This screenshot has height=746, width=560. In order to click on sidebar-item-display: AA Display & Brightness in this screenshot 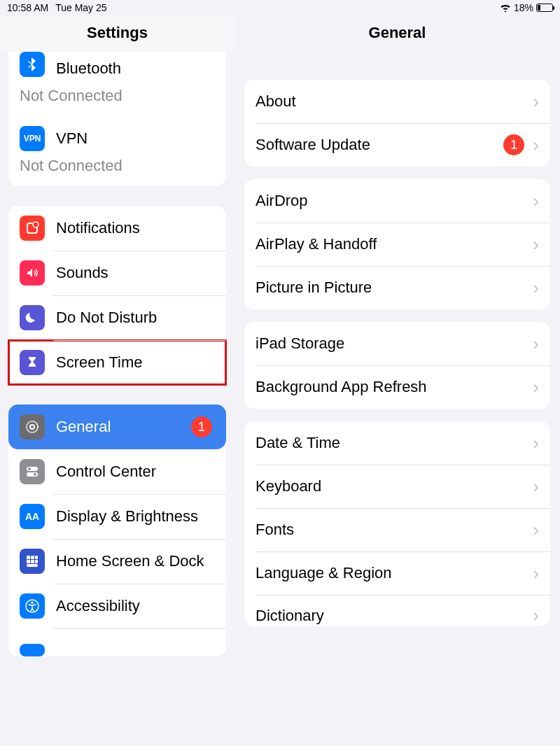, I will do `click(118, 516)`.